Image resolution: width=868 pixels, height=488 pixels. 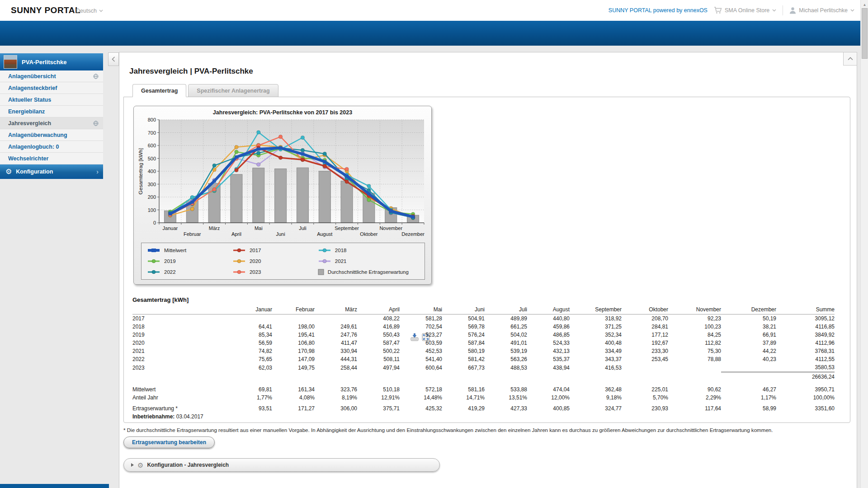 What do you see at coordinates (596, 398) in the screenshot?
I see `table-cell: 9,18%` at bounding box center [596, 398].